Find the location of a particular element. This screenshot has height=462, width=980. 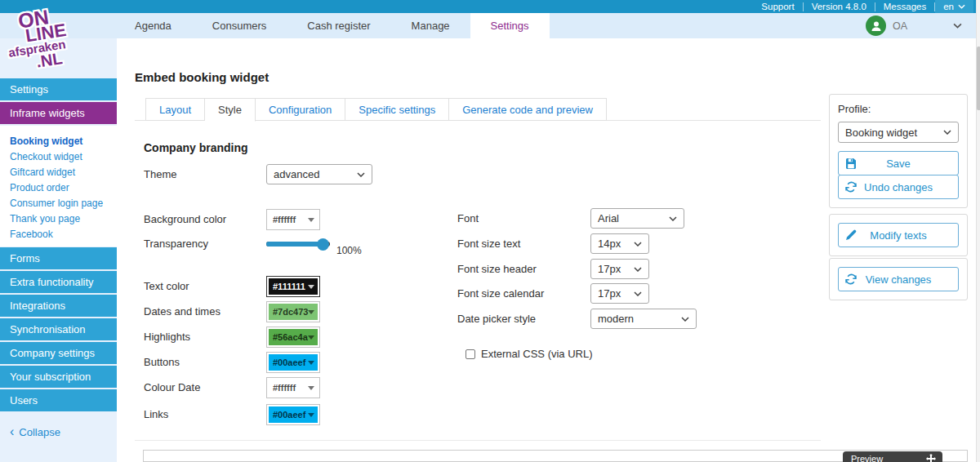

save-icon is located at coordinates (851, 163).